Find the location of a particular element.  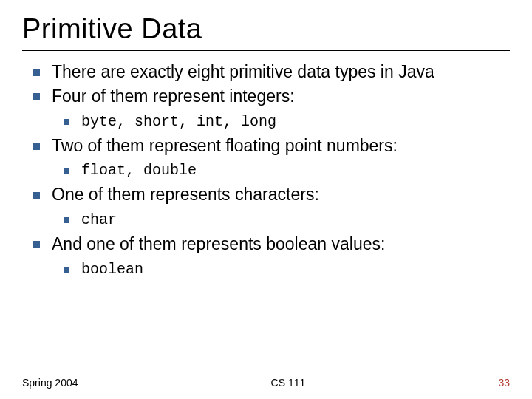

list-item: There are exactly eight primitive data t… is located at coordinates (266, 72).